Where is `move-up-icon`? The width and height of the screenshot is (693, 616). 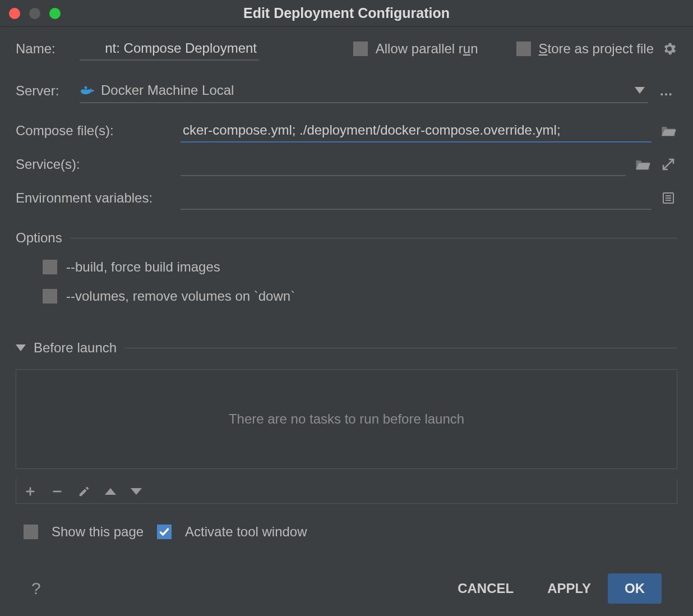 move-up-icon is located at coordinates (110, 491).